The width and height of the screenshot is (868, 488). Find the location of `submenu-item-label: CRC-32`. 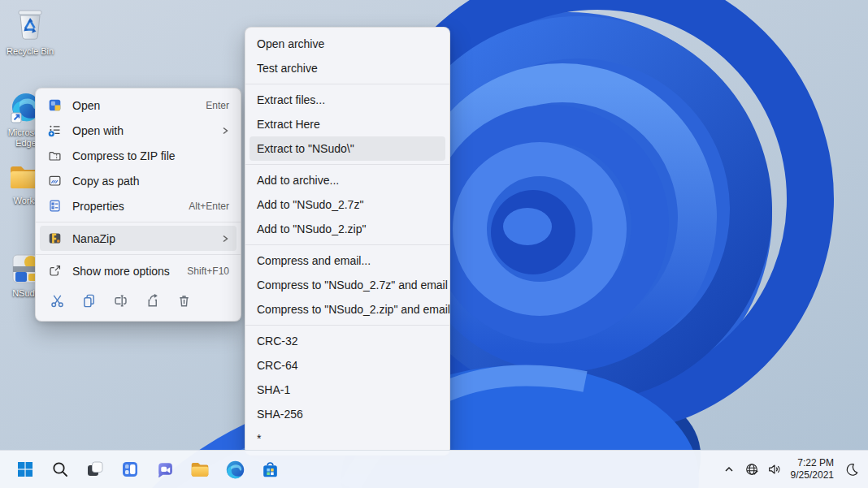

submenu-item-label: CRC-32 is located at coordinates (278, 341).